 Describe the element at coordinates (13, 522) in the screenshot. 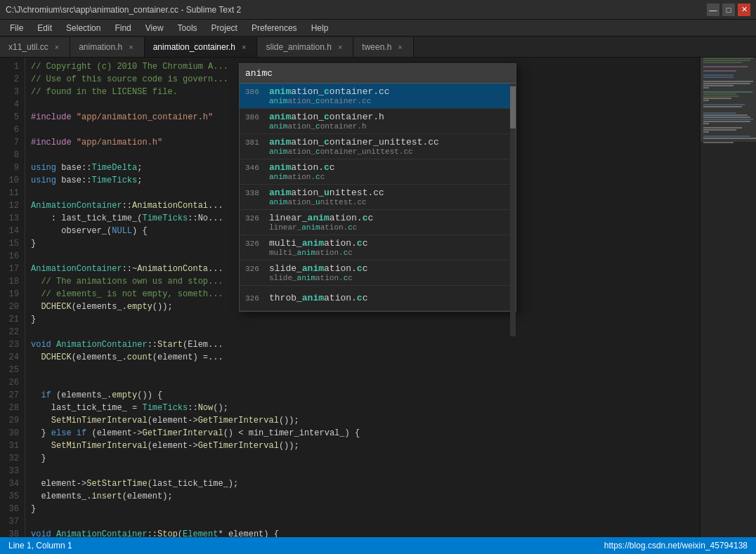

I see `line-number: 37` at that location.